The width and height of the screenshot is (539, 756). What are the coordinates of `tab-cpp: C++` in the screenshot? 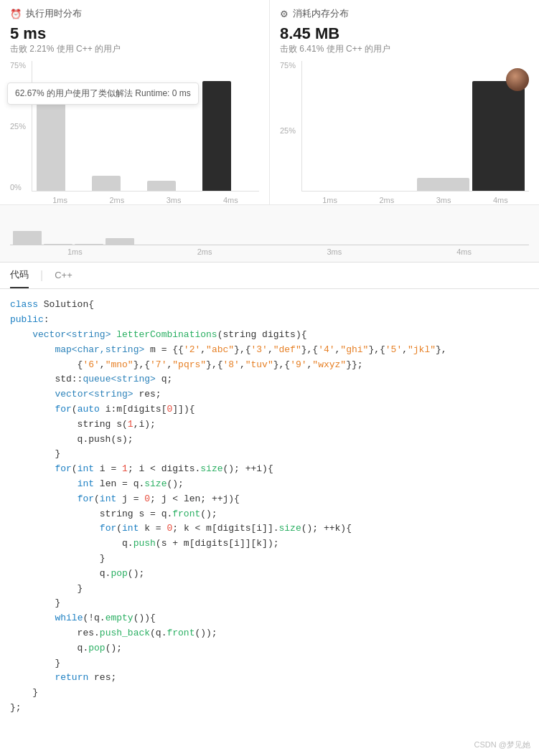 It's located at (63, 275).